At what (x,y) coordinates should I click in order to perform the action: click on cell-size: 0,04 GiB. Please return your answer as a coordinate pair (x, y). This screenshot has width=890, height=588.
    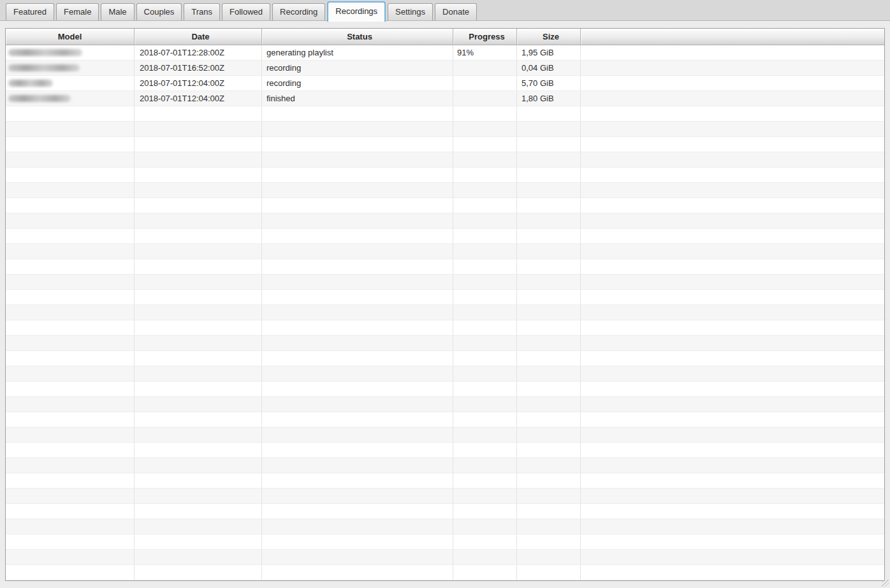
    Looking at the image, I should click on (549, 68).